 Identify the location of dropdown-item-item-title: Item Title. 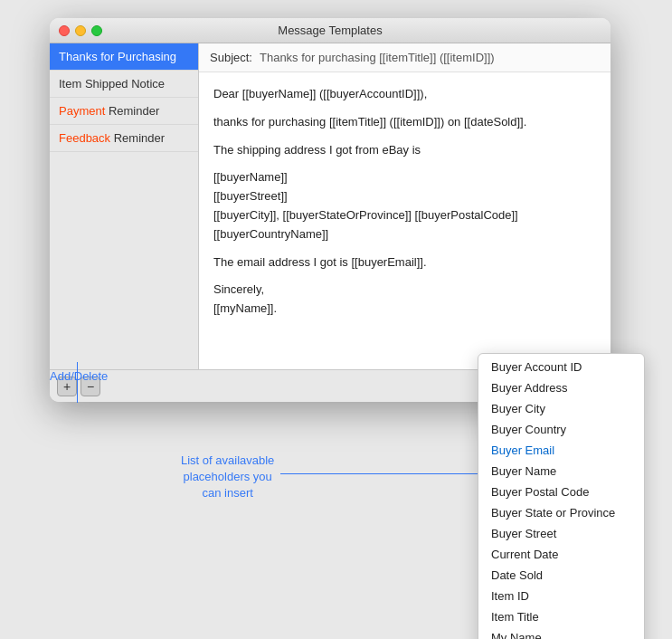
(561, 617).